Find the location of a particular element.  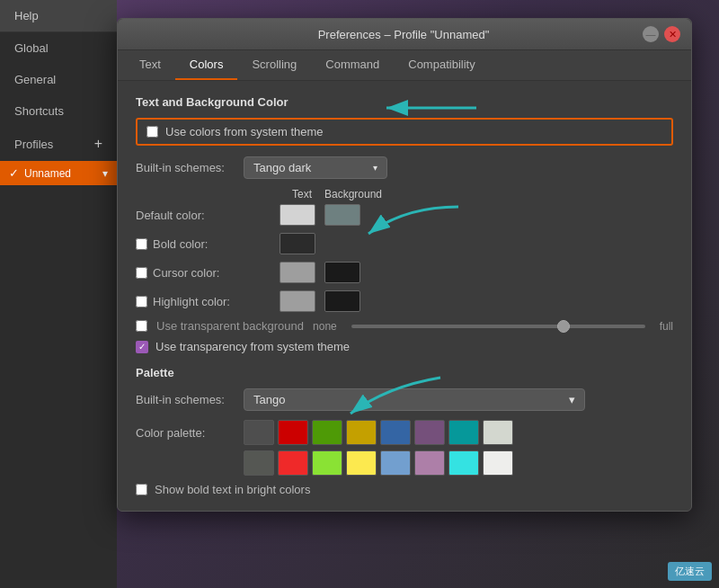

bold-color-row: Bold color: is located at coordinates (404, 244).